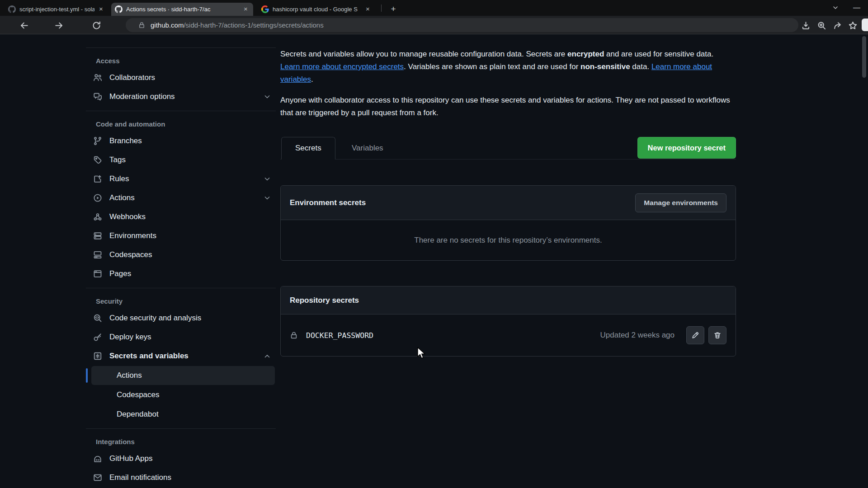  I want to click on delete-secret-button, so click(717, 335).